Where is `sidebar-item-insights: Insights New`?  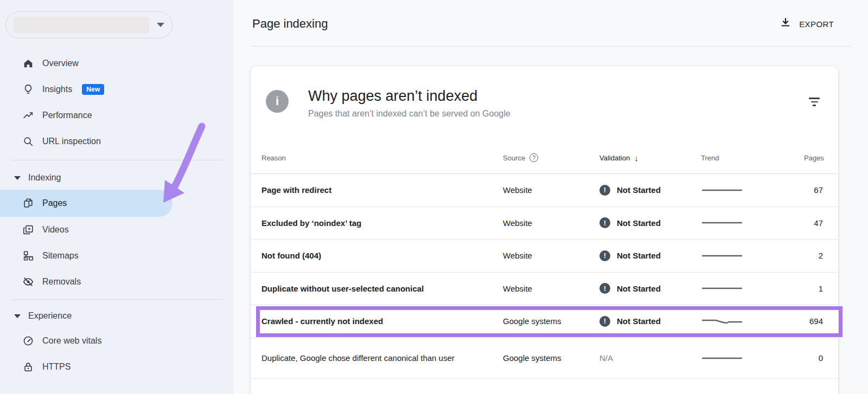
sidebar-item-insights: Insights New is located at coordinates (117, 89).